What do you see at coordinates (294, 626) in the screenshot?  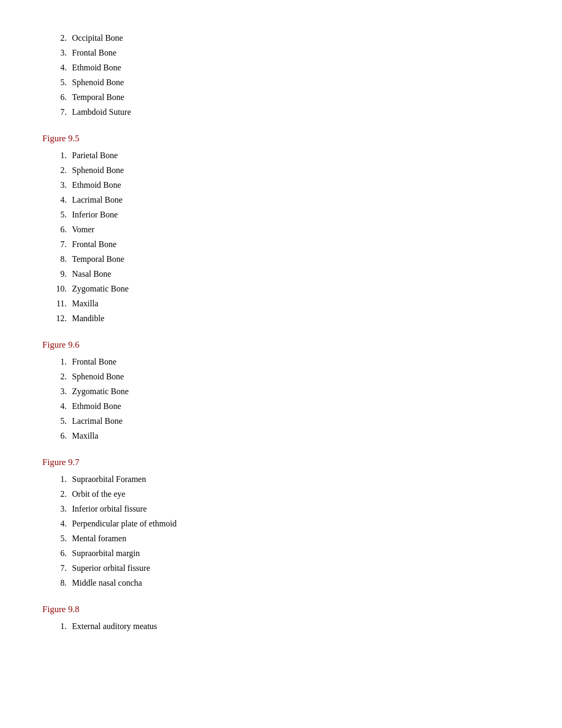 I see `list-item: External auditory meatus` at bounding box center [294, 626].